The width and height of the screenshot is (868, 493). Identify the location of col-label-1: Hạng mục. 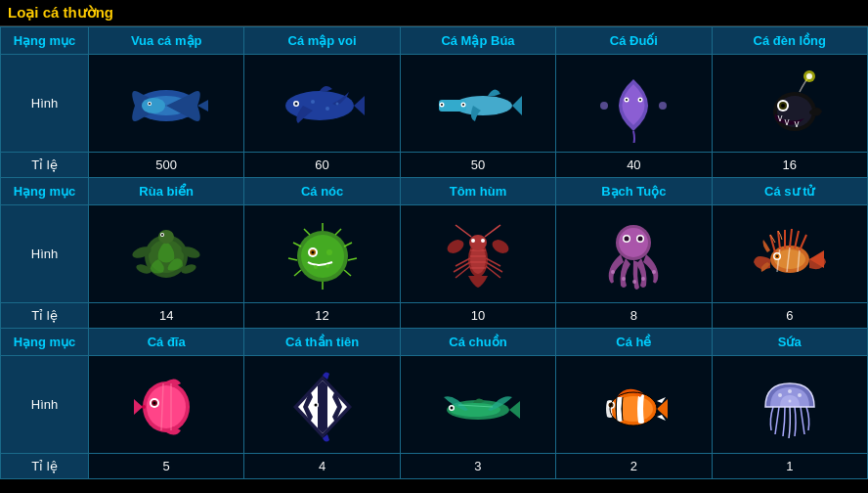
(45, 41).